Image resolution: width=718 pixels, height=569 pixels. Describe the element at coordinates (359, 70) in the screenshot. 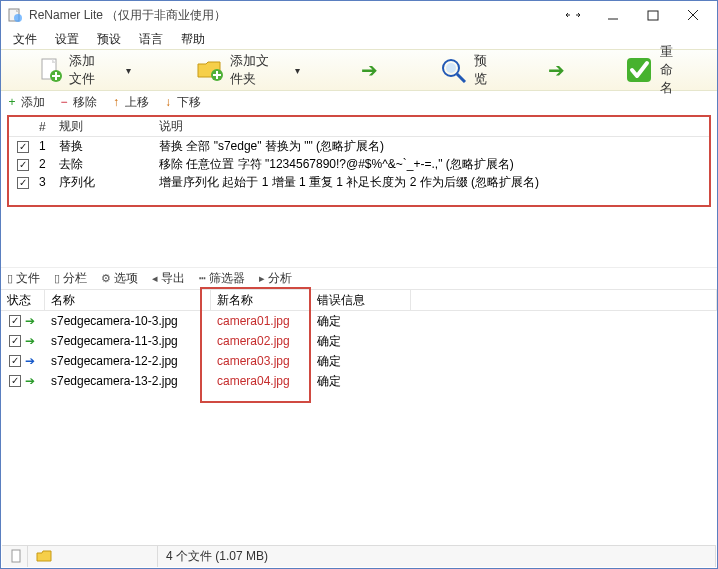

I see `main-toolbar: 添加文件 ▾ 添加文件夹 ▾ ➔ 预览 ➔ 重命名` at that location.